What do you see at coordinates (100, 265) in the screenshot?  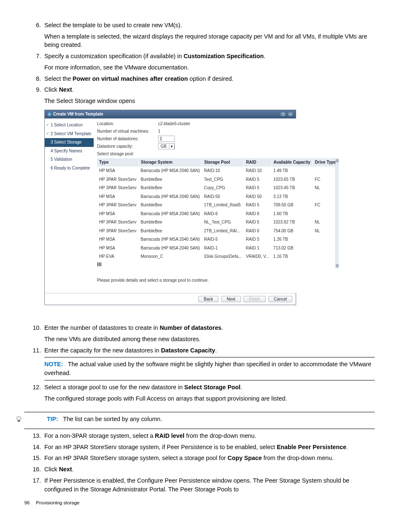 I see `filter-icon` at bounding box center [100, 265].